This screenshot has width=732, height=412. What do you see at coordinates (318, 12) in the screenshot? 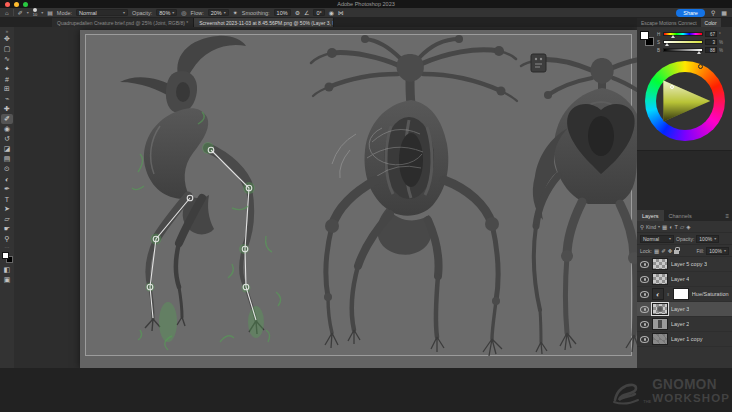
I see `brush-angle-field: 0°` at bounding box center [318, 12].